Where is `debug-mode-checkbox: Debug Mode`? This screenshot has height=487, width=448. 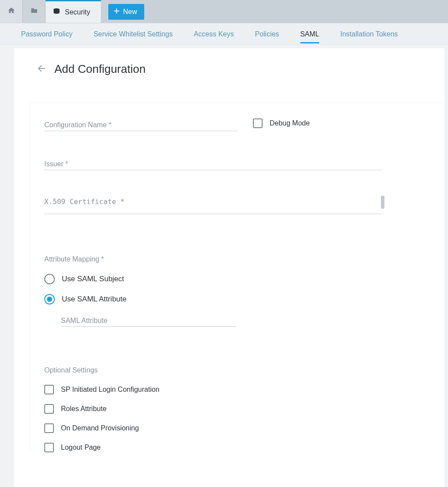 debug-mode-checkbox: Debug Mode is located at coordinates (281, 123).